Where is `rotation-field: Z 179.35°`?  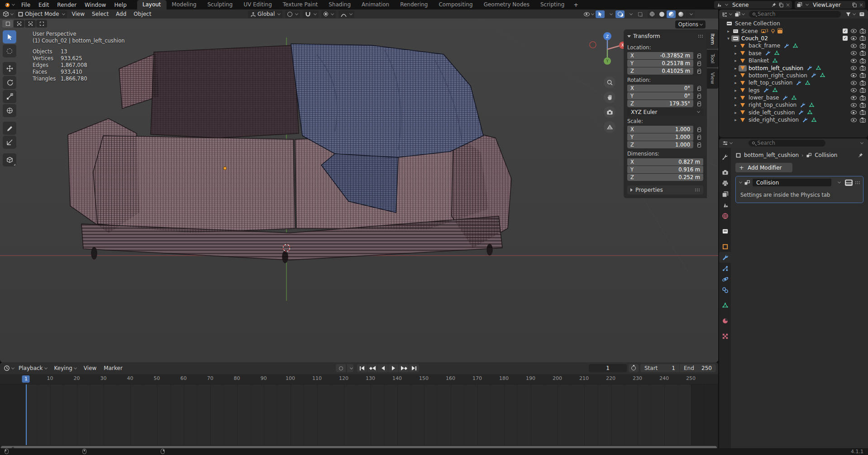 rotation-field: Z 179.35° is located at coordinates (660, 104).